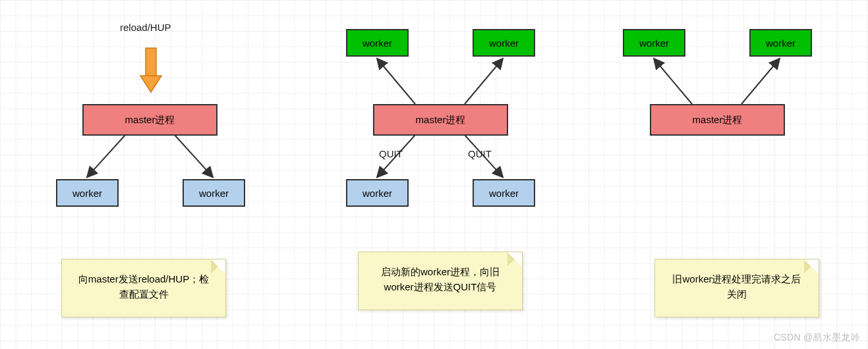  Describe the element at coordinates (780, 43) in the screenshot. I see `panel3-green-right-text: worker` at that location.